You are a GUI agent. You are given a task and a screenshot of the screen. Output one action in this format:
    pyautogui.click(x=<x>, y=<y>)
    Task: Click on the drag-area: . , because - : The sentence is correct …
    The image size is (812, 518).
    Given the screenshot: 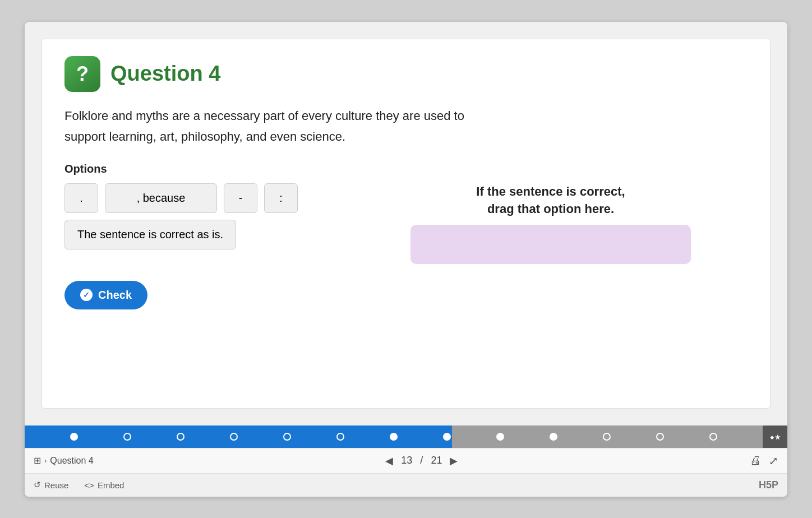 What is the action you would take?
    pyautogui.click(x=406, y=224)
    